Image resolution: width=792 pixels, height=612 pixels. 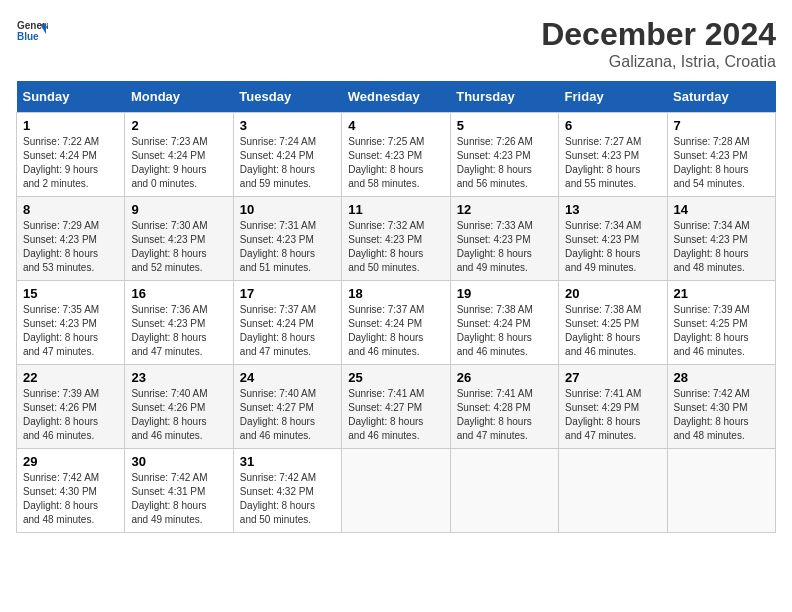 I want to click on day-detail: Sunrise: 7:25 AMSunset: 4:23 PMDaylight:…, so click(x=386, y=162).